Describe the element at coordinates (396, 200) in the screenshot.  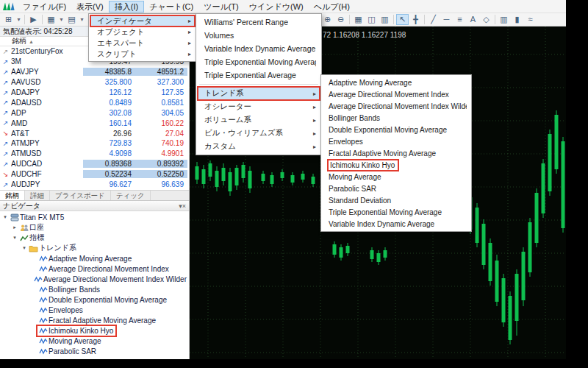
I see `menu-item: Standard Deviation` at that location.